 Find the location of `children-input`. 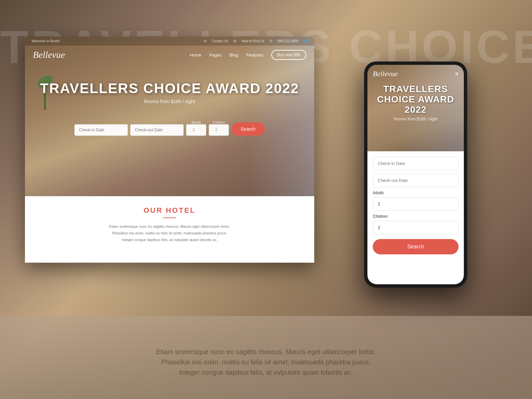

children-input is located at coordinates (219, 130).